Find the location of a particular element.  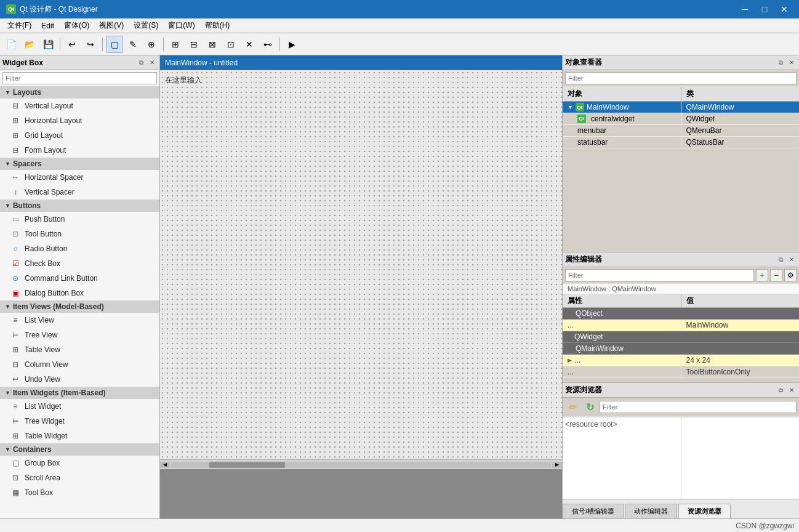

toolbar-select-btn: ▢ is located at coordinates (114, 44).